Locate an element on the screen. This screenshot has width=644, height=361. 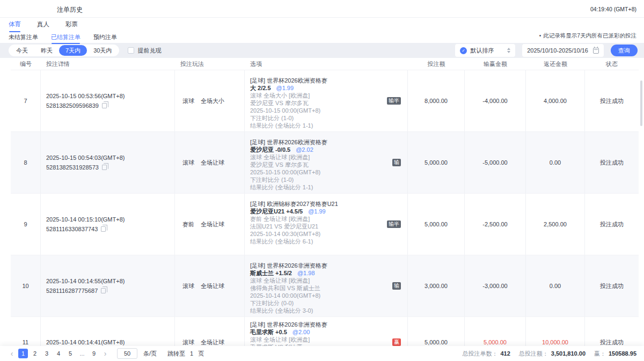
column-header: 投注玩法 is located at coordinates (210, 64).